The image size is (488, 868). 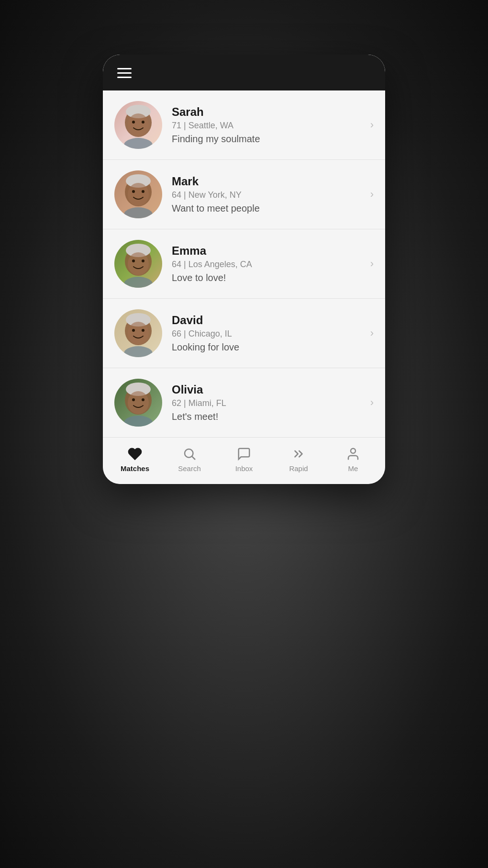 I want to click on avatar-olivia, so click(x=138, y=403).